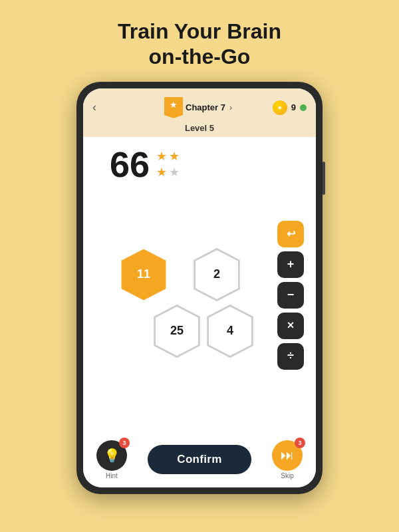 The width and height of the screenshot is (399, 532). Describe the element at coordinates (174, 105) in the screenshot. I see `bookmark-star-icon: ★` at that location.